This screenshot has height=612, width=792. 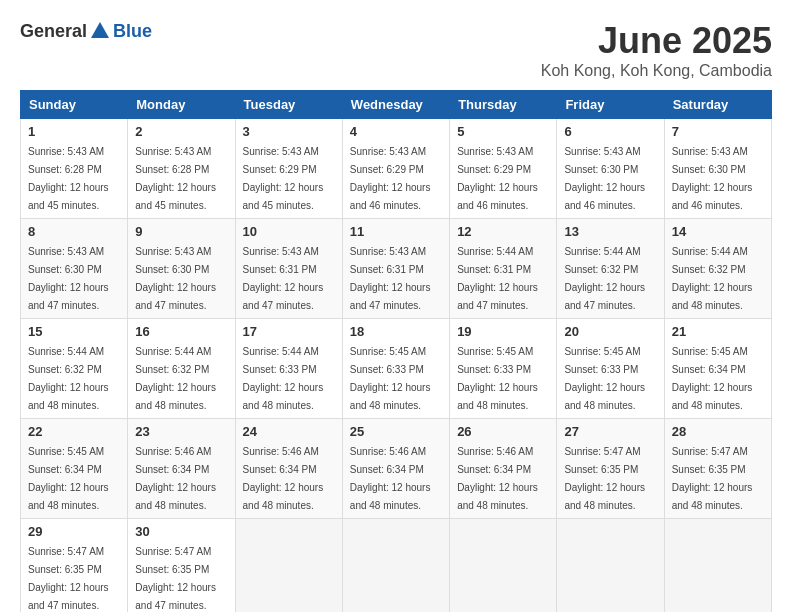 I want to click on header: General Blue June 2025 Koh Kong, Koh Kon…, so click(x=396, y=50).